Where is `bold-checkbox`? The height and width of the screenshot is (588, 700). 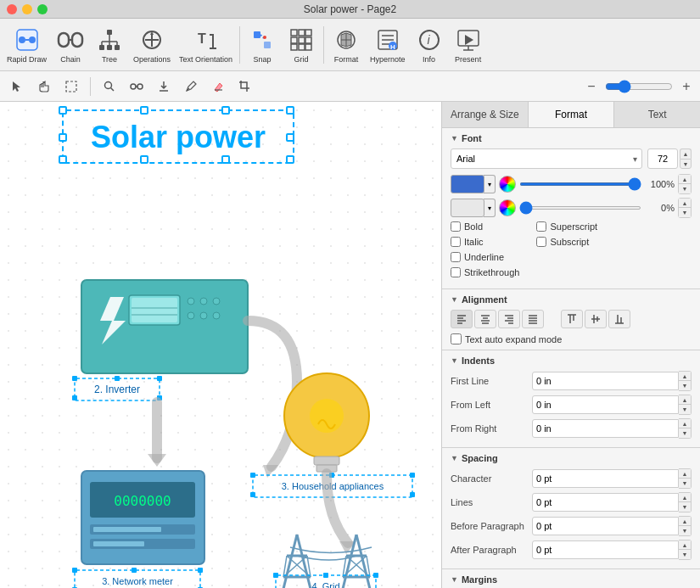 bold-checkbox is located at coordinates (456, 227).